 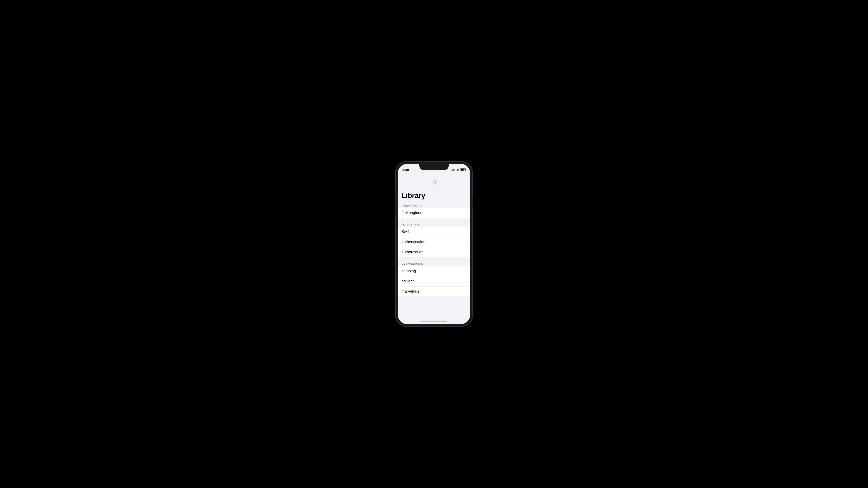 I want to click on chevron-icon-authorization: ›, so click(x=466, y=252).